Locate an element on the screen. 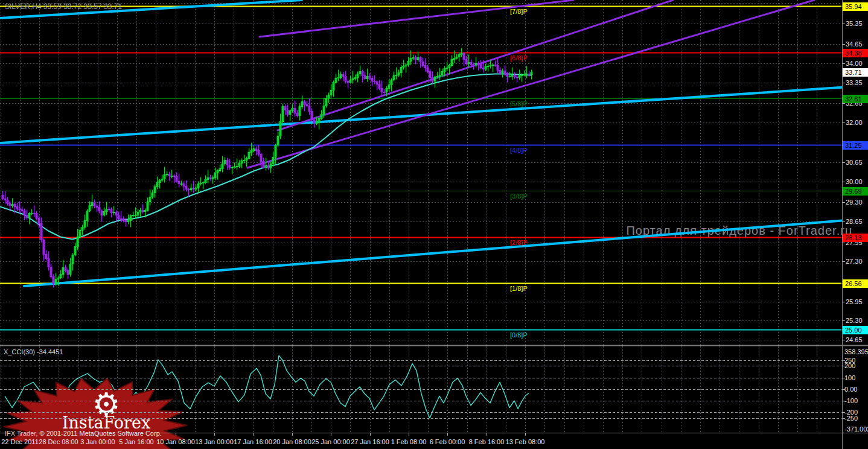 The height and width of the screenshot is (449, 868). murrey-label-18P: [1/8]P is located at coordinates (519, 288).